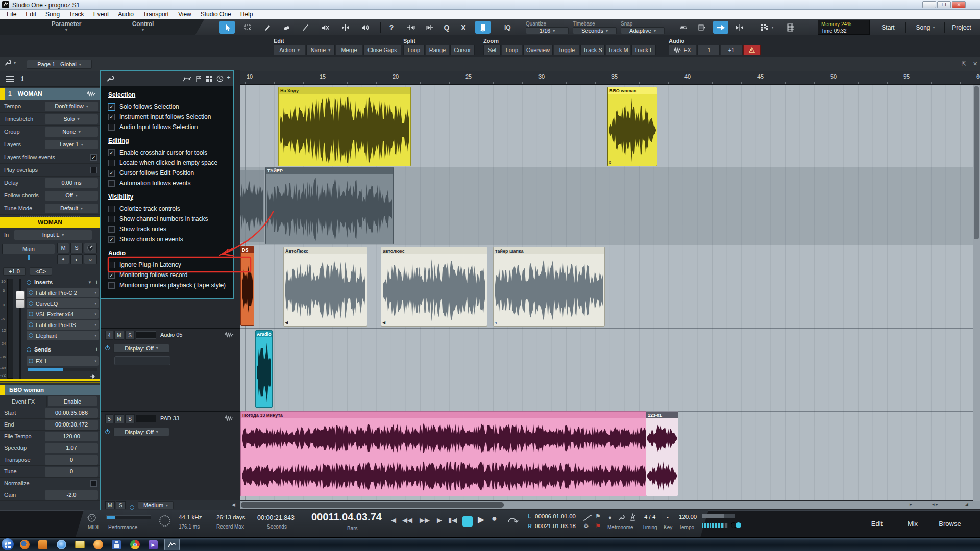  I want to click on fader-mini-icon, so click(683, 28).